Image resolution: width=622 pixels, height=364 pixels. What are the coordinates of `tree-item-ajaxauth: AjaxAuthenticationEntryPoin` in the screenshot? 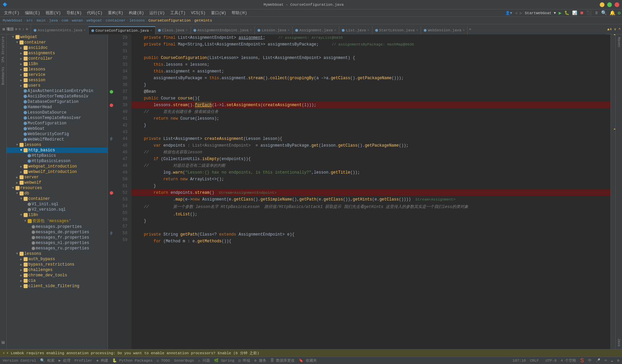 It's located at (57, 91).